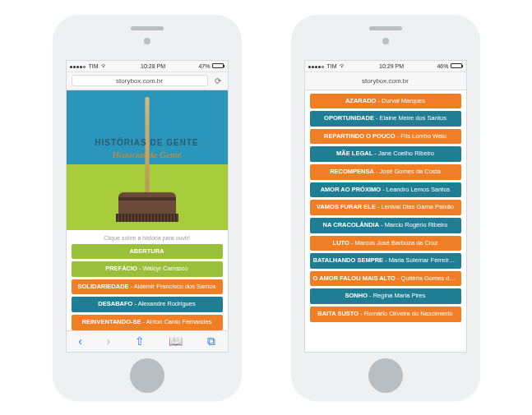  What do you see at coordinates (204, 66) in the screenshot?
I see `battery-pct-label: 47%` at bounding box center [204, 66].